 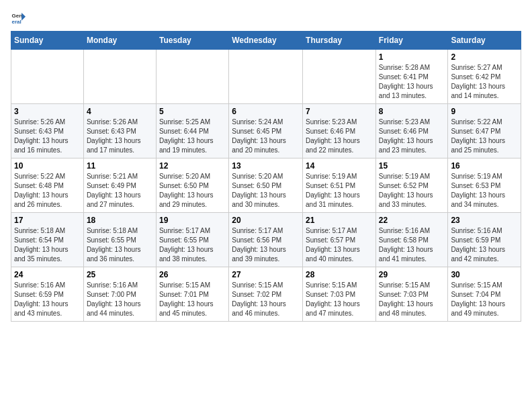 What do you see at coordinates (192, 294) in the screenshot?
I see `calendar-cell: 26Sunrise: 5:15 AM Sunset: 7:01 PM Dayli…` at bounding box center [192, 294].